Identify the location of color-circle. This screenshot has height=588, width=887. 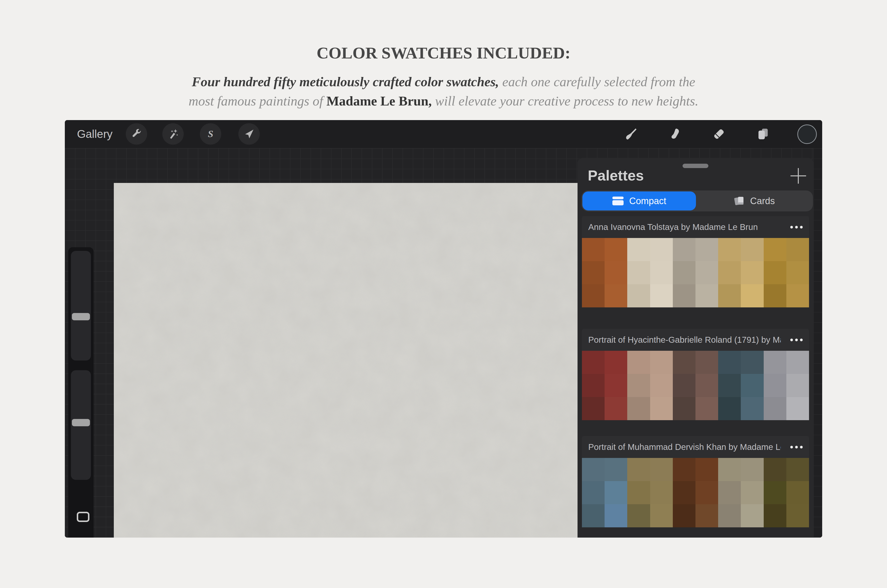
(807, 134).